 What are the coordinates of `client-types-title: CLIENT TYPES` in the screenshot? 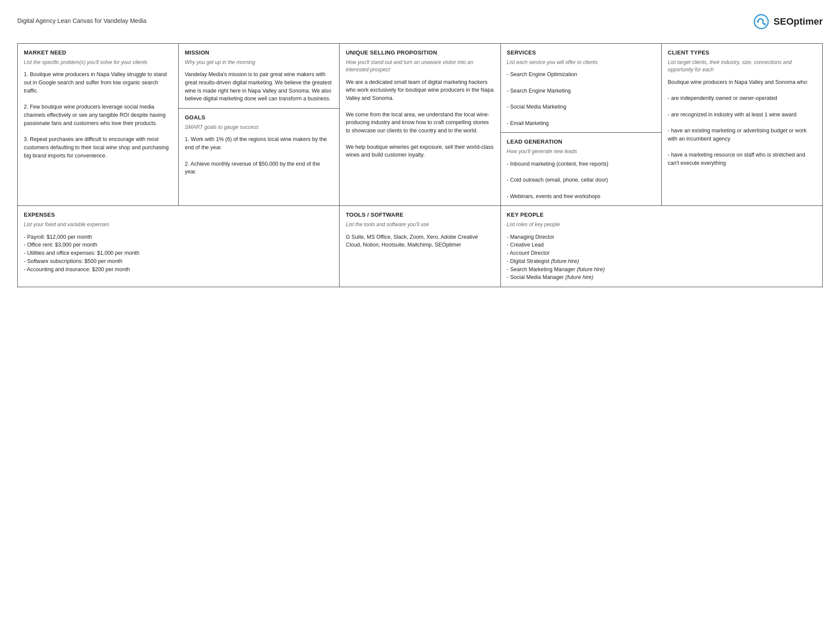 It's located at (742, 53).